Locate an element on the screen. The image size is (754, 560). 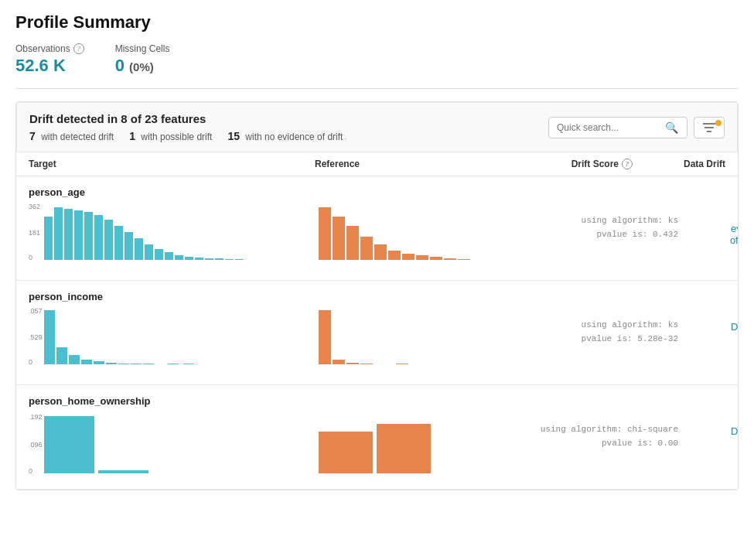
drift-counts: 7 with detected drift 1 with possible dr… is located at coordinates (186, 136).